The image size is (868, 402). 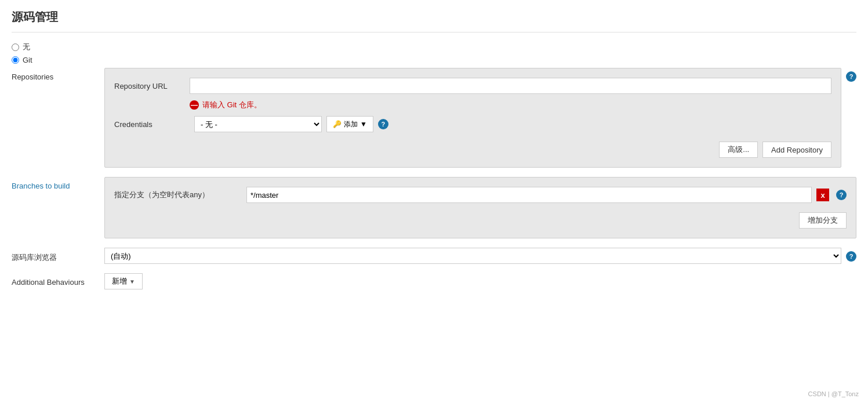 What do you see at coordinates (58, 74) in the screenshot?
I see `repositories-label: Repositories` at bounding box center [58, 74].